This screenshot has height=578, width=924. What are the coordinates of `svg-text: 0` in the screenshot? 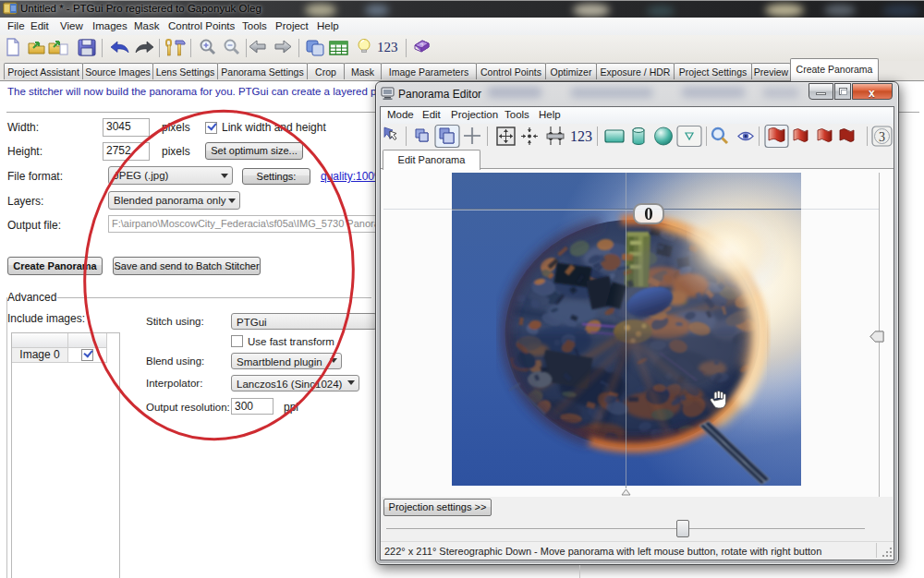 It's located at (649, 214).